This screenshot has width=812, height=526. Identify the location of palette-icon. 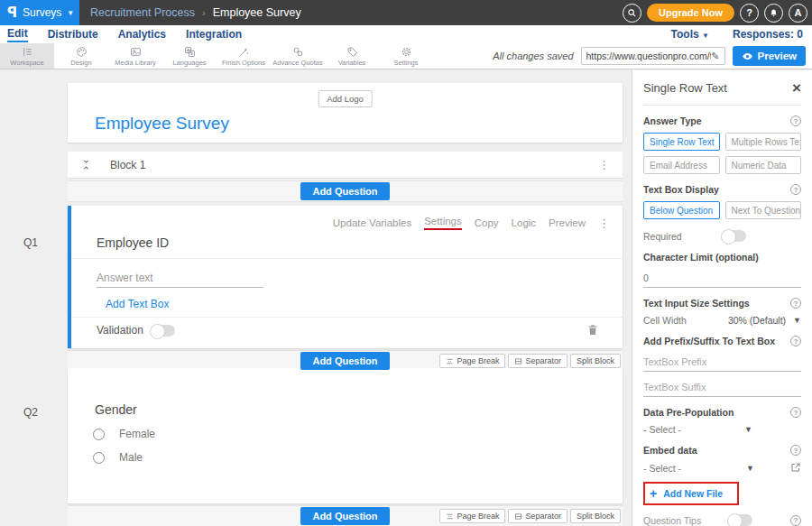
(81, 52).